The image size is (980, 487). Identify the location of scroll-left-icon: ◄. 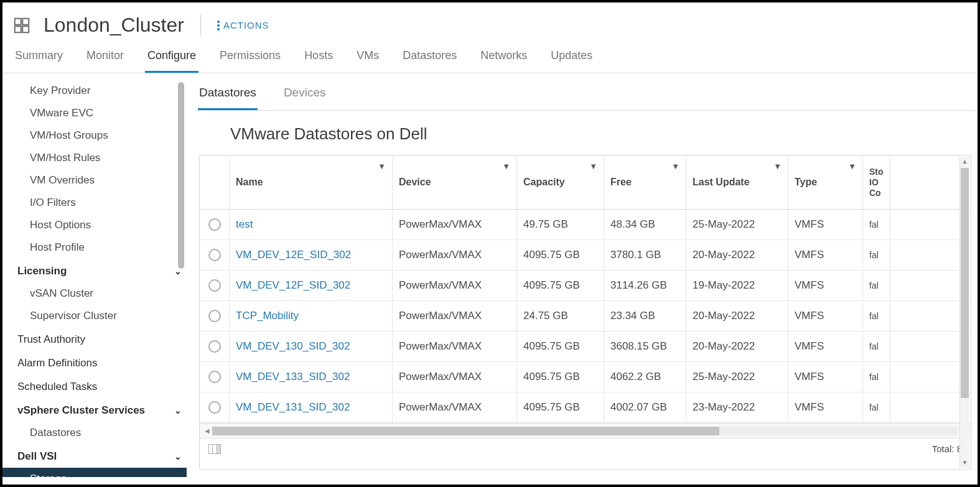
(208, 431).